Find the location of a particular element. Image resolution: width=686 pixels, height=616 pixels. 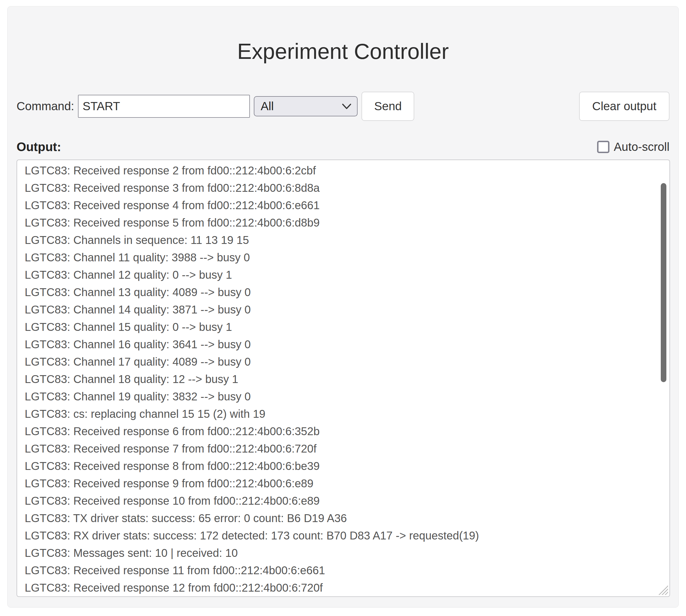

page-title: Experiment Controller is located at coordinates (343, 51).